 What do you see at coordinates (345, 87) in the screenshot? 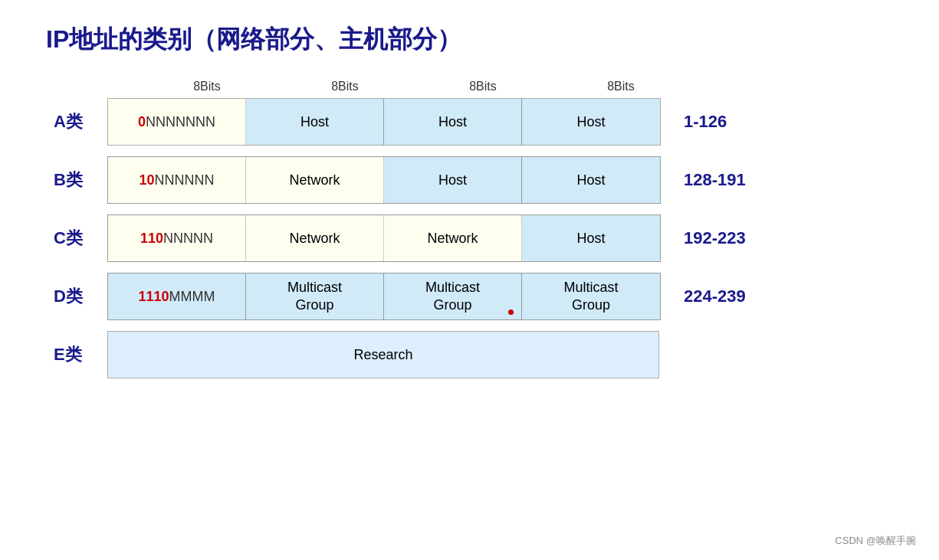
I see `bit-label-2: 8Bits` at bounding box center [345, 87].